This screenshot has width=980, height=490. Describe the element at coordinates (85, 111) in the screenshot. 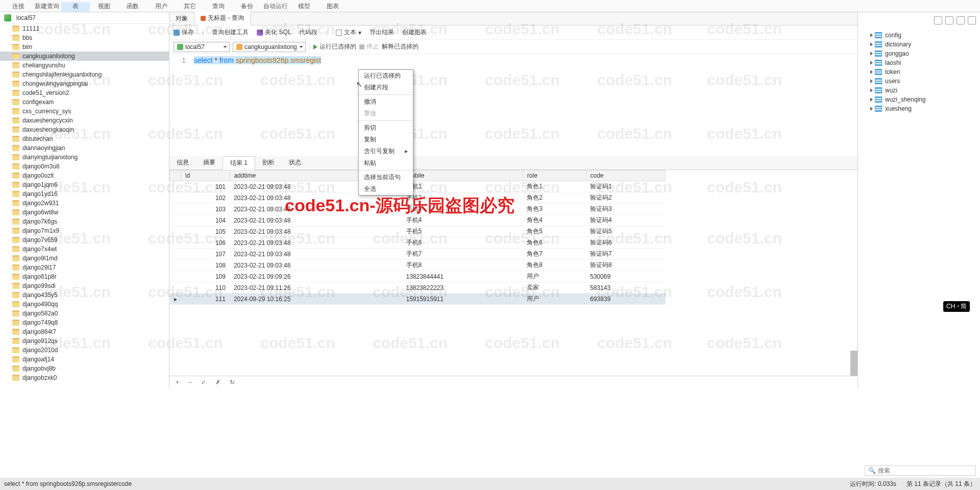

I see `db-item-cxs_currency_sys: cxs_currency_sys` at that location.